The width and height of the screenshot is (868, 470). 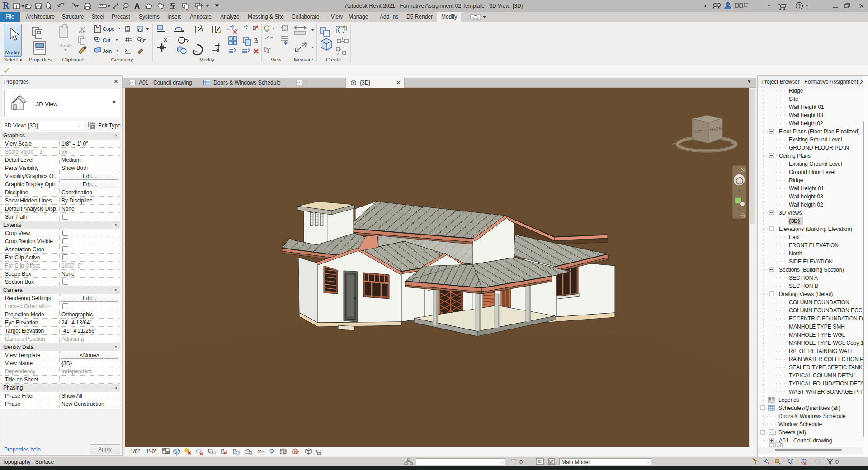 I want to click on svg-text: 3D Views, so click(x=790, y=213).